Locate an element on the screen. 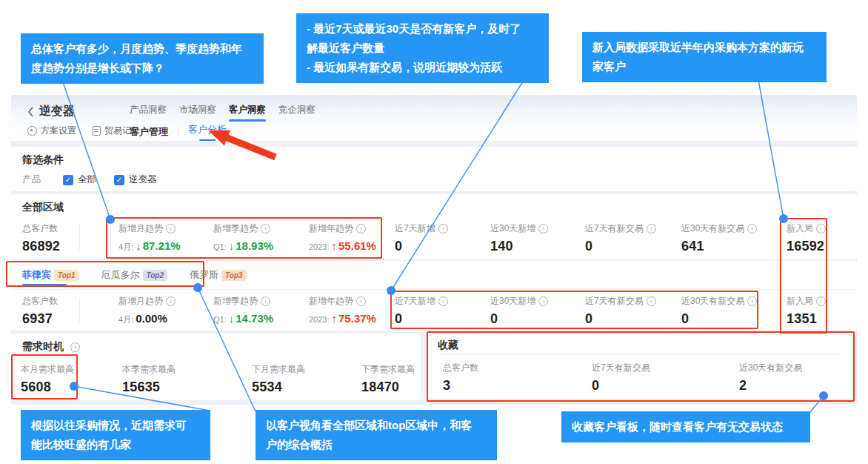 This screenshot has height=464, width=868. stat-total-customers: 总客户数 86892 is located at coordinates (41, 239).